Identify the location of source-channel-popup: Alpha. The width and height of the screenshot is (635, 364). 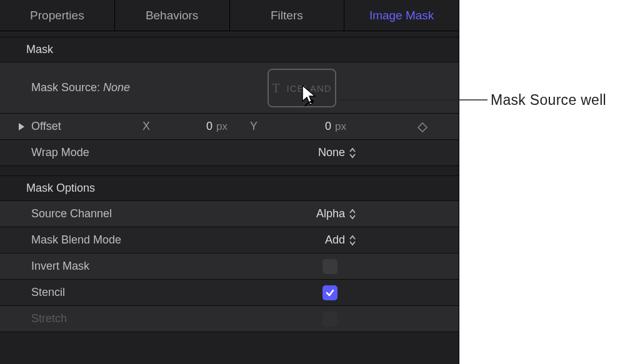
(336, 214).